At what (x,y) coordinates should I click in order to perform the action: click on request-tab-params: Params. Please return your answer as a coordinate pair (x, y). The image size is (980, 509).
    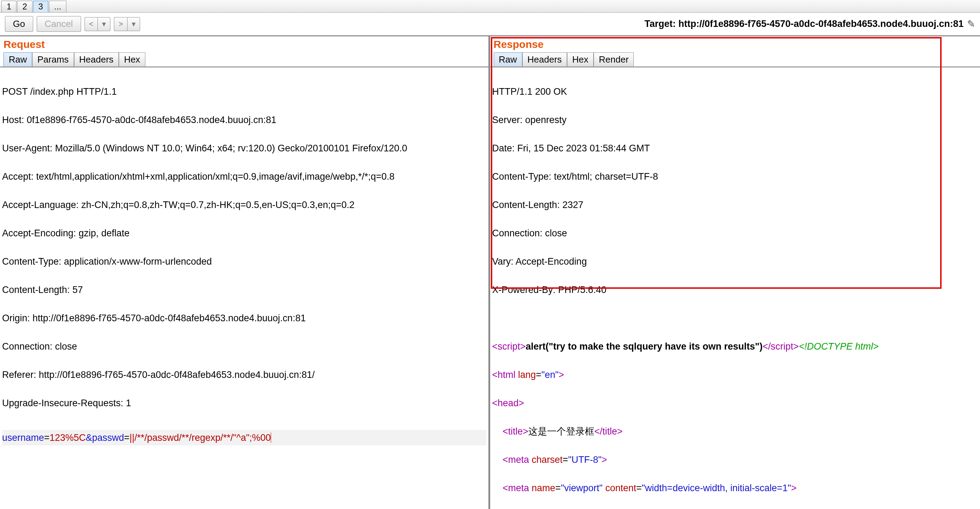
    Looking at the image, I should click on (53, 59).